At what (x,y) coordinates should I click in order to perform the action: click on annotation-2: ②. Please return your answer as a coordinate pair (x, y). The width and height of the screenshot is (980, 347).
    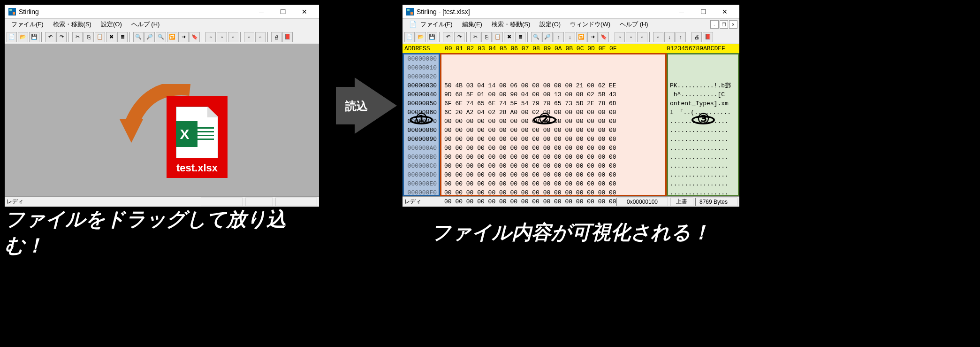
    Looking at the image, I should click on (545, 120).